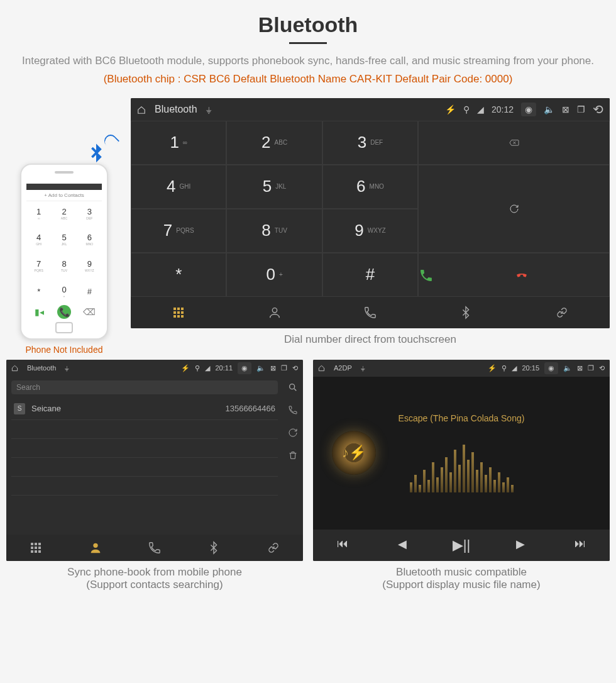 The width and height of the screenshot is (616, 683). I want to click on key-2: 2ABC, so click(274, 143).